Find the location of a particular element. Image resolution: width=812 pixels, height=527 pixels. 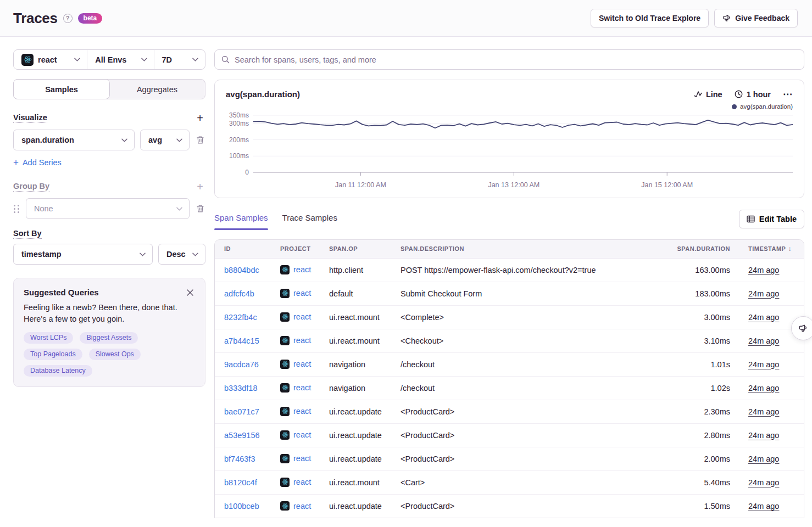

close-icon is located at coordinates (190, 293).